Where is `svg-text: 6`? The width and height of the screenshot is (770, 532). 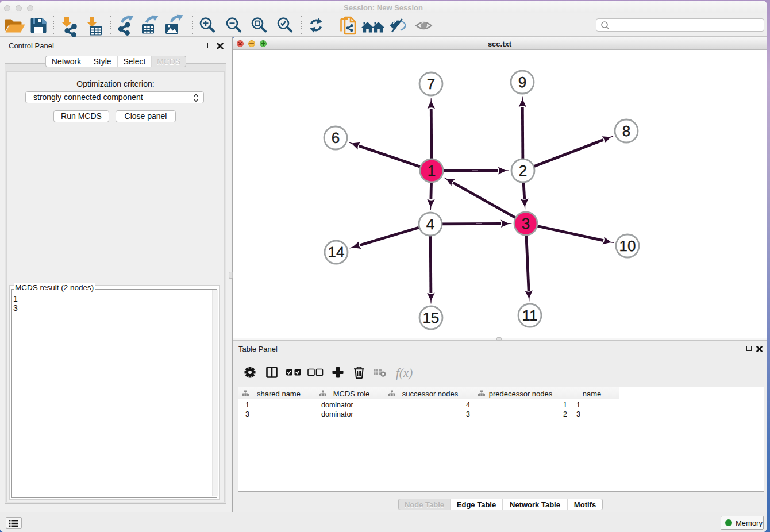
svg-text: 6 is located at coordinates (336, 138).